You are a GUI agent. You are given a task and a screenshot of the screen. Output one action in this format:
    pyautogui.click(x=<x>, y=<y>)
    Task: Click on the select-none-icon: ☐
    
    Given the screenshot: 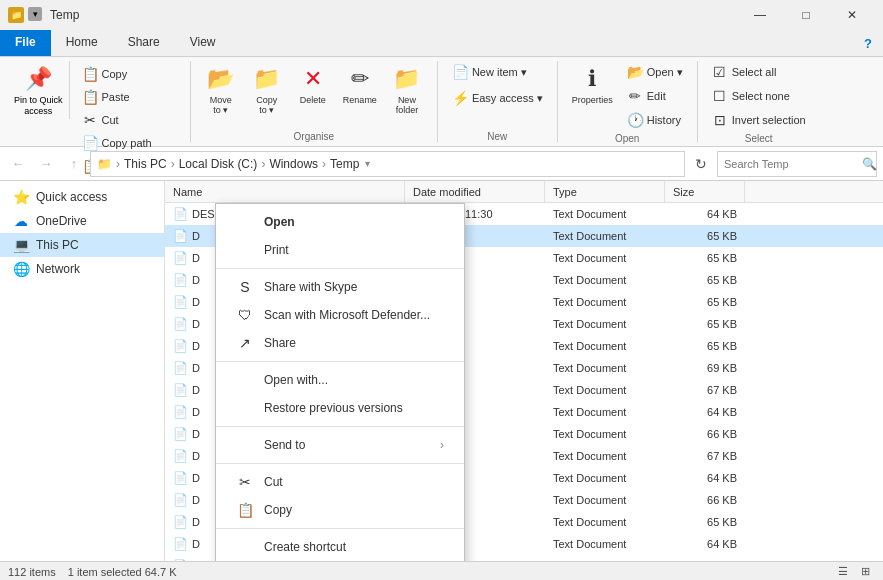 What is the action you would take?
    pyautogui.click(x=720, y=96)
    